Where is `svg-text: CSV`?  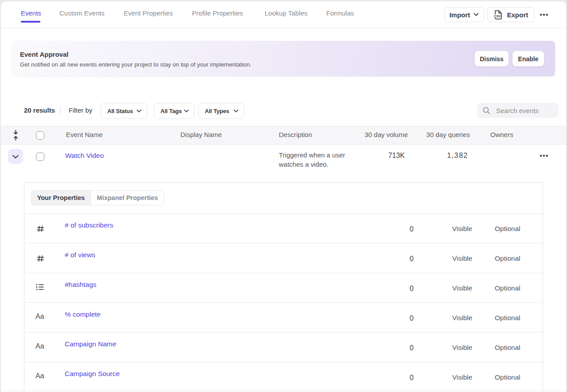 svg-text: CSV is located at coordinates (497, 16).